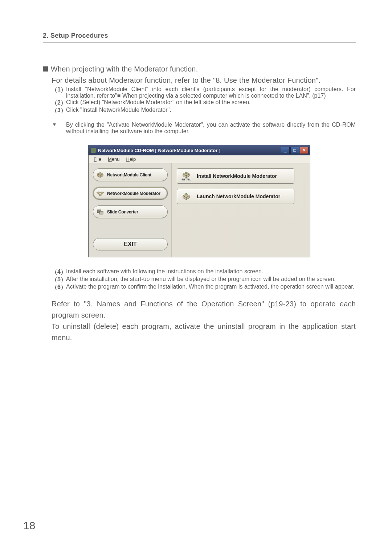 The width and height of the screenshot is (392, 555). Describe the element at coordinates (211, 103) in the screenshot. I see `step-text: Click (Select) "NetworkModule Moderator"…` at that location.